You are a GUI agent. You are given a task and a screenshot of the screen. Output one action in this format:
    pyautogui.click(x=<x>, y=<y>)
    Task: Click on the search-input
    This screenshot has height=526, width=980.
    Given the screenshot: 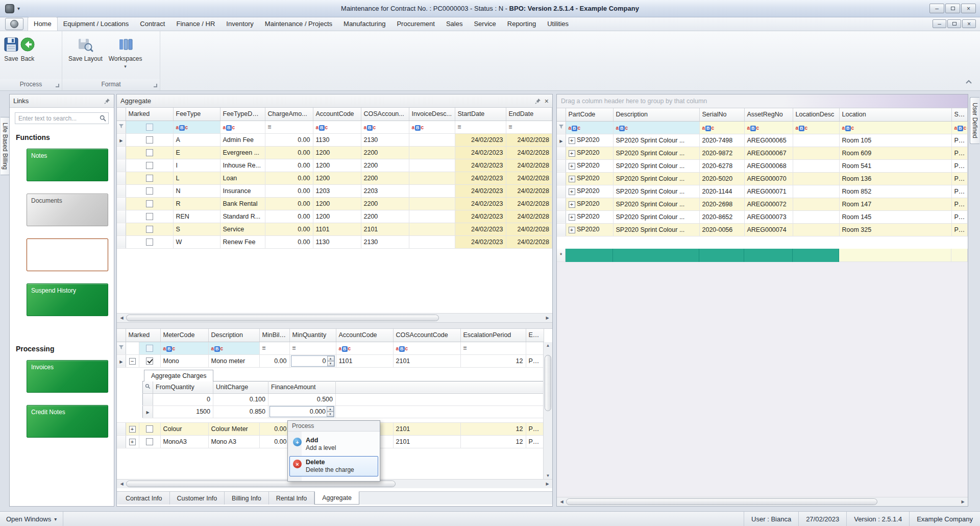 What is the action you would take?
    pyautogui.click(x=62, y=118)
    